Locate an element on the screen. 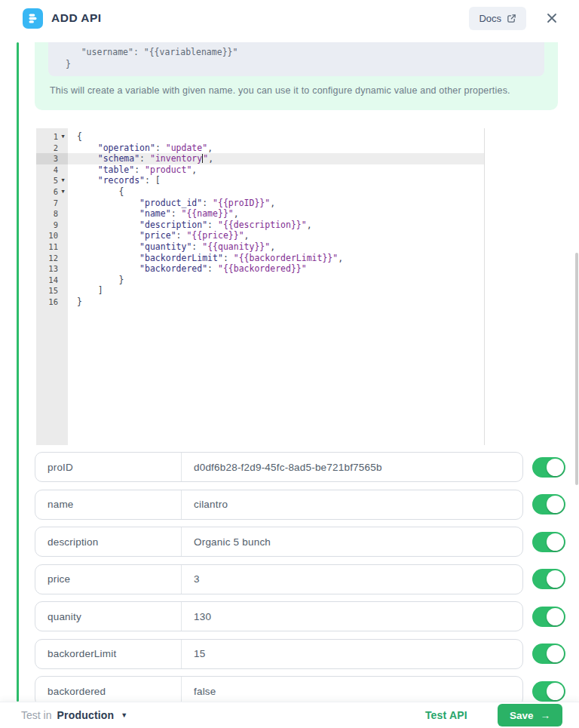 Image resolution: width=579 pixels, height=728 pixels. editor-line: 14 } is located at coordinates (260, 281).